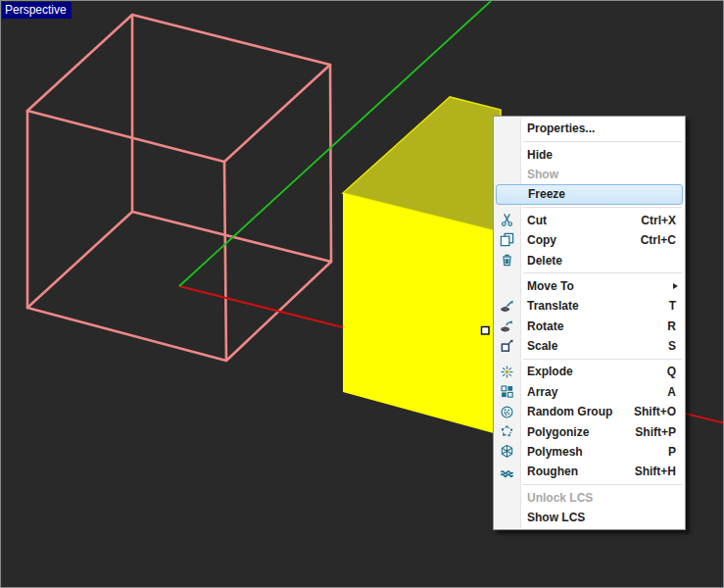  Describe the element at coordinates (590, 306) in the screenshot. I see `menu-item-translate: Translate T` at that location.